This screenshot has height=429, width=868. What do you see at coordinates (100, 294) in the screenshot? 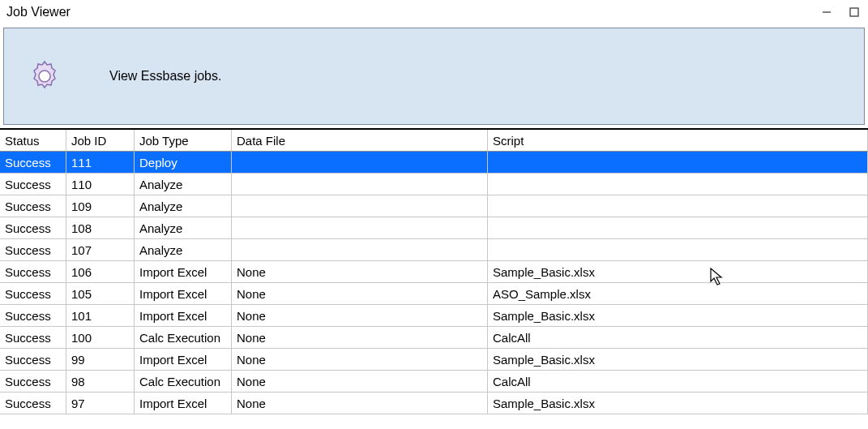
I see `cell-job-id: 105` at bounding box center [100, 294].